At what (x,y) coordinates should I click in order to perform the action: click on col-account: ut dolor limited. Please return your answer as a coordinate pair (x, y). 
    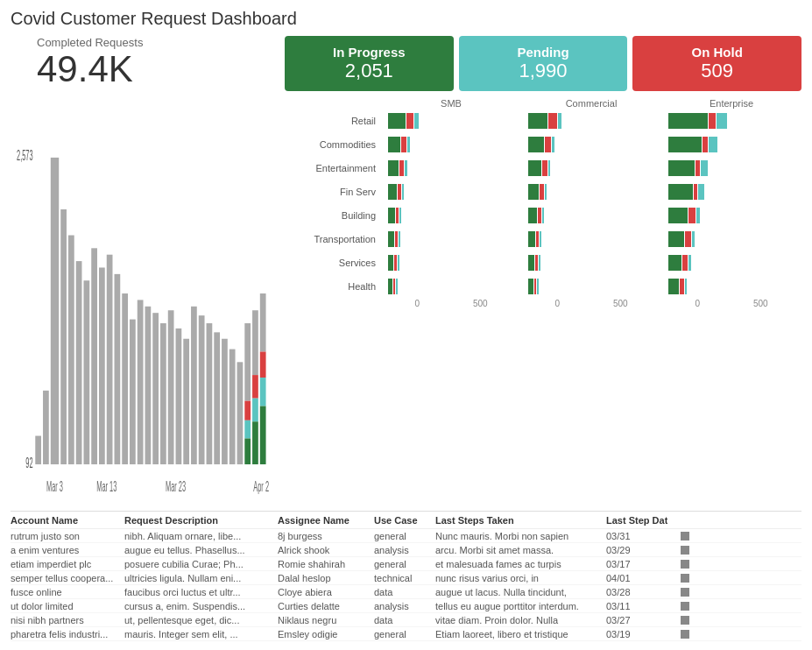
    Looking at the image, I should click on (67, 606).